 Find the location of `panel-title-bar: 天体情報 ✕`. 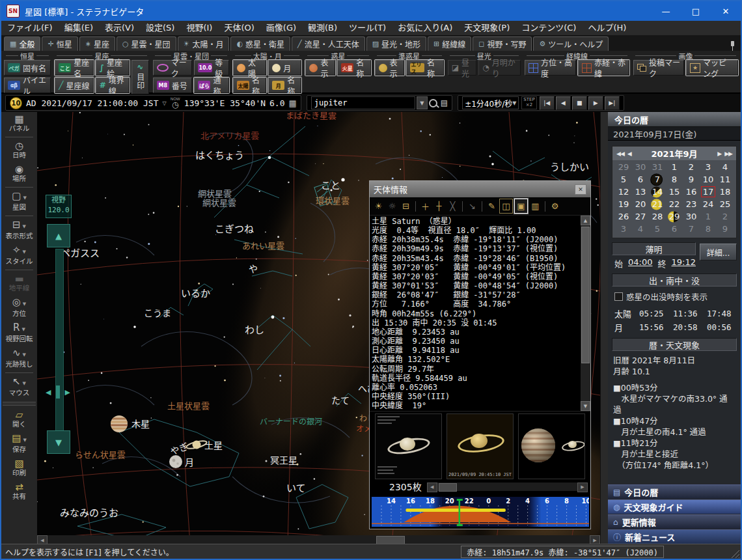

panel-title-bar: 天体情報 ✕ is located at coordinates (480, 189).